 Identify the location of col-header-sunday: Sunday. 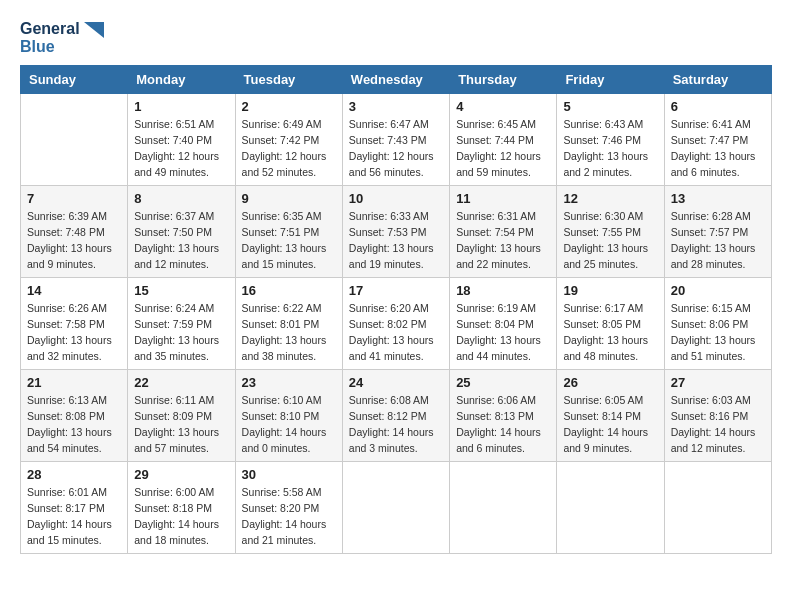
(74, 80).